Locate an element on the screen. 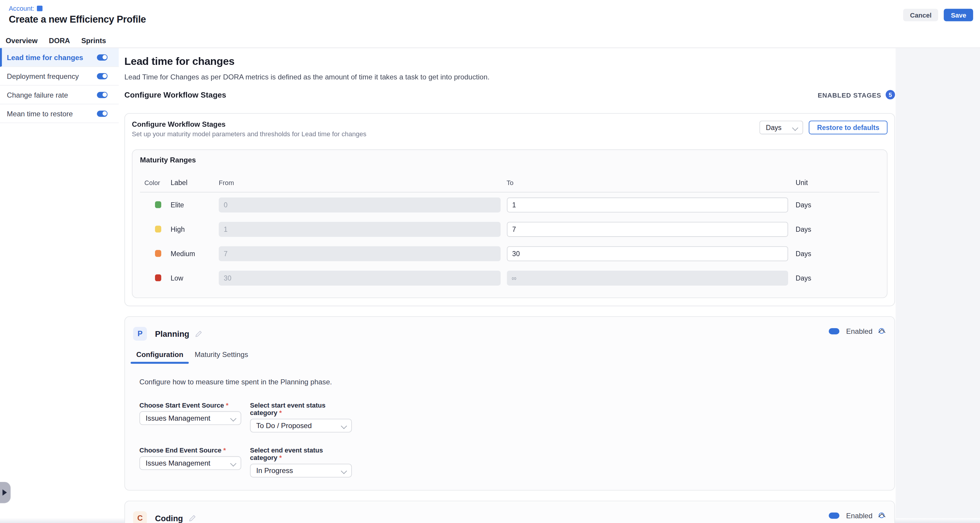 The image size is (980, 523). lead-time-toggle is located at coordinates (102, 57).